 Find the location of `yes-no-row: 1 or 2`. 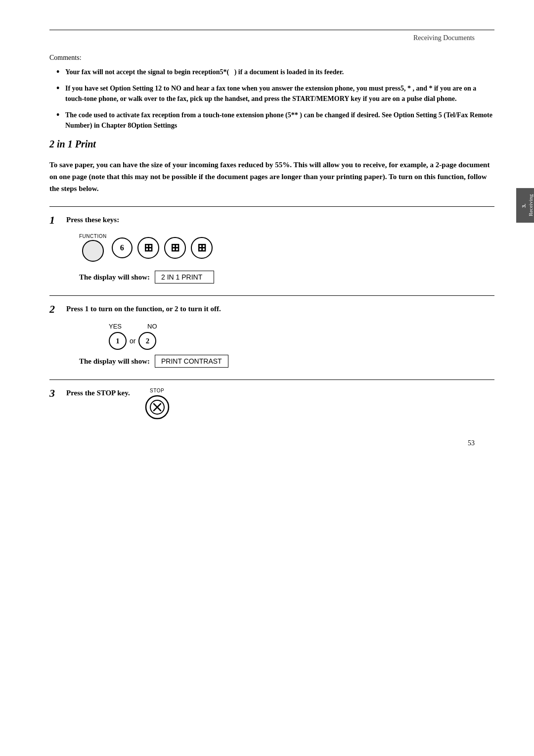

yes-no-row: 1 or 2 is located at coordinates (302, 341).